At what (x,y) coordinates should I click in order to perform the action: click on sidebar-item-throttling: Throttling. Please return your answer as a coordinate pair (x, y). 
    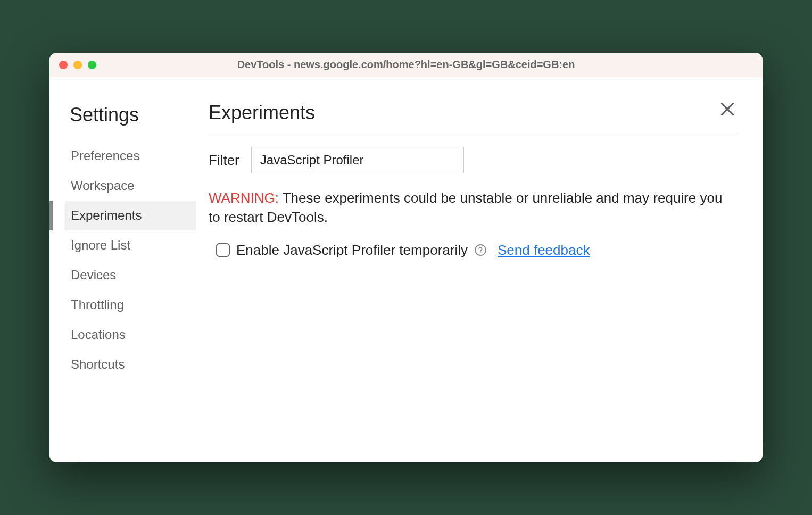
    Looking at the image, I should click on (131, 305).